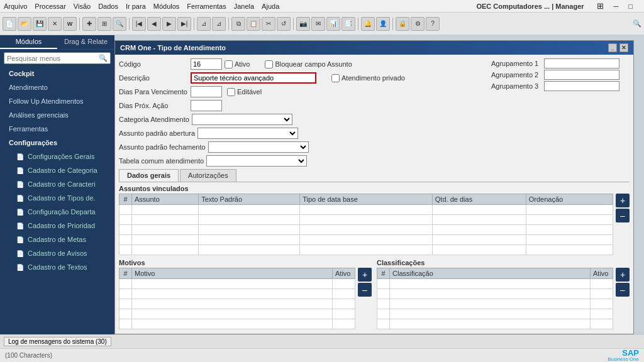 Image resolution: width=644 pixels, height=362 pixels. I want to click on input-dias-vencimento, so click(206, 92).